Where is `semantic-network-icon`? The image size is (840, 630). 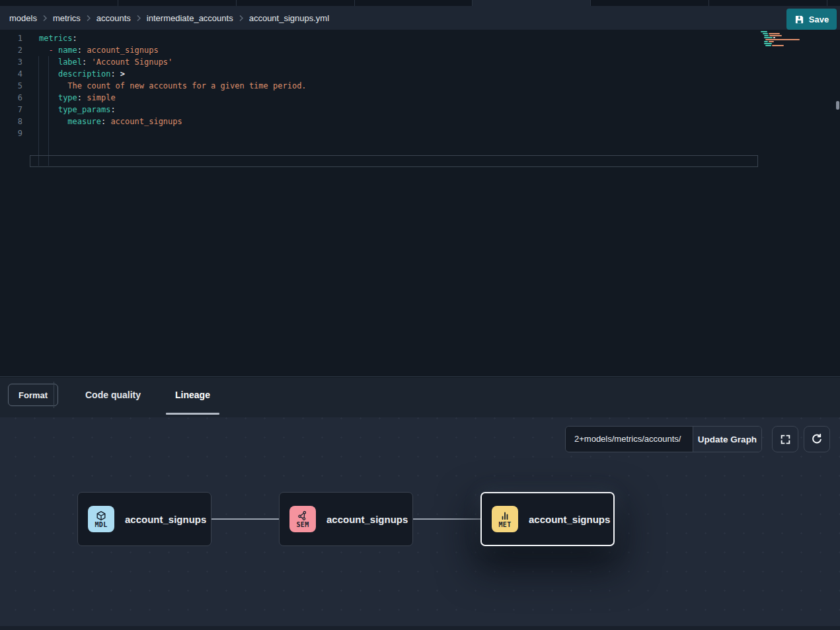 semantic-network-icon is located at coordinates (303, 516).